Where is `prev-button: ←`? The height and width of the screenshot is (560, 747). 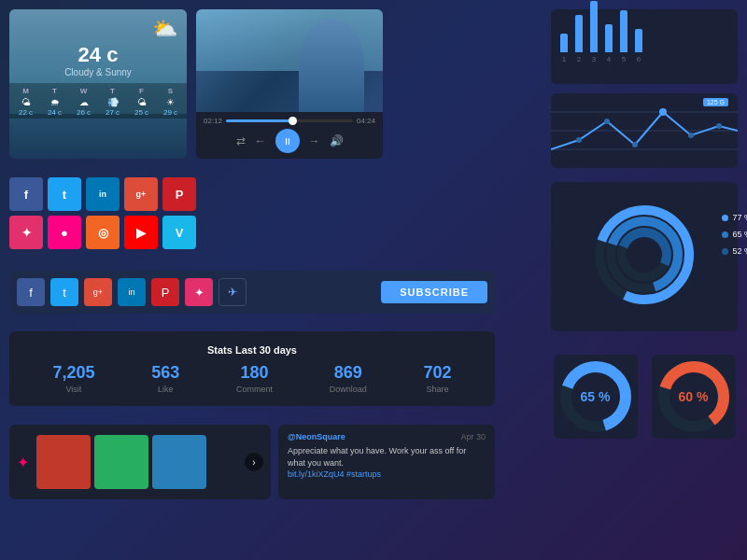
prev-button: ← is located at coordinates (261, 141).